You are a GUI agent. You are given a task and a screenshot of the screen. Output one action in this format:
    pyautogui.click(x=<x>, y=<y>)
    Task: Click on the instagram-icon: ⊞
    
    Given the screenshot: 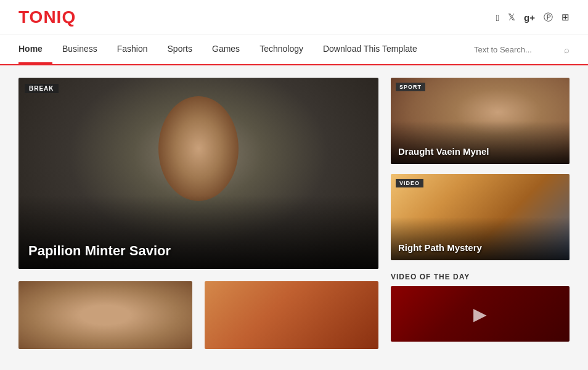 What is the action you would take?
    pyautogui.click(x=566, y=17)
    